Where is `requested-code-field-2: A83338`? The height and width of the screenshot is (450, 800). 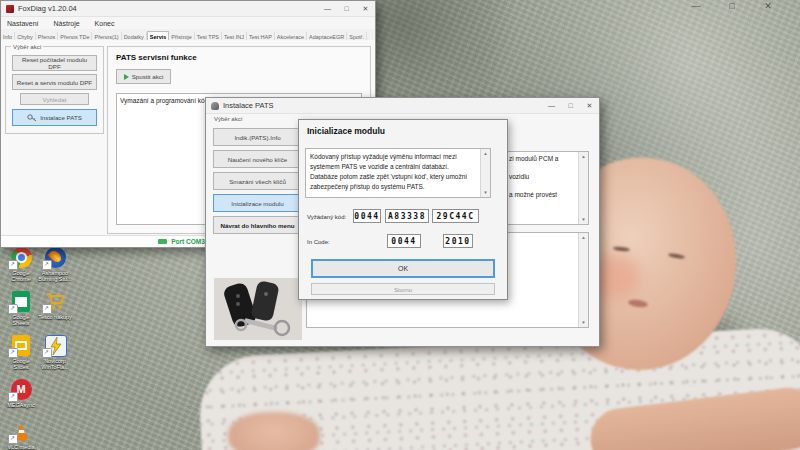 requested-code-field-2: A83338 is located at coordinates (407, 216).